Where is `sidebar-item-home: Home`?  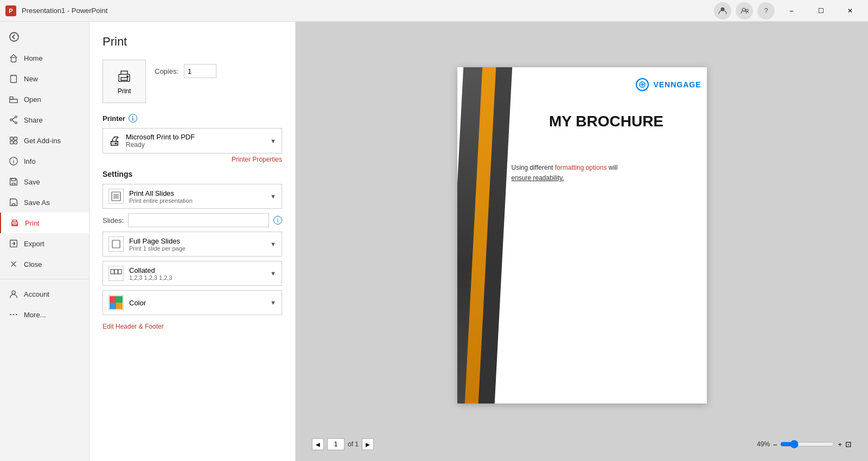 sidebar-item-home: Home is located at coordinates (44, 58).